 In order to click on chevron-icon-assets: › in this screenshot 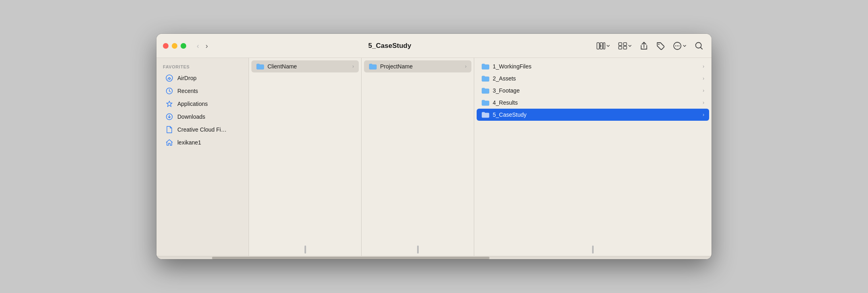, I will do `click(703, 78)`.